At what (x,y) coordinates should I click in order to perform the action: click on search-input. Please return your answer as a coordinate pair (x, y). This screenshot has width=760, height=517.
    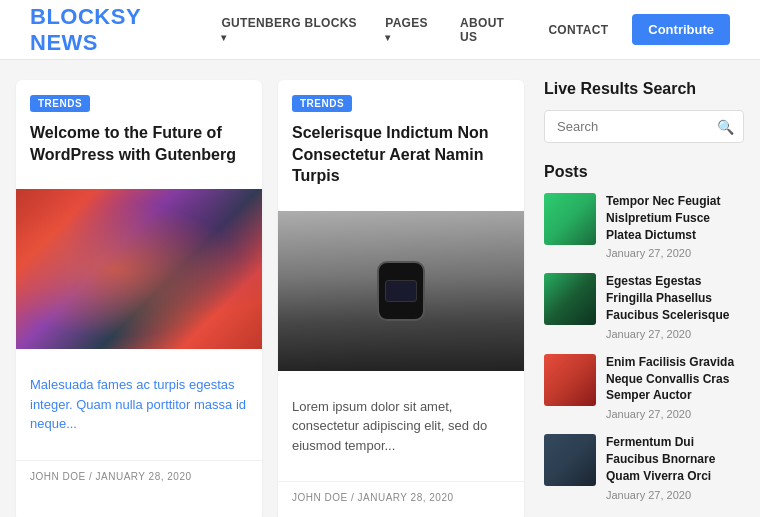
    Looking at the image, I should click on (644, 126).